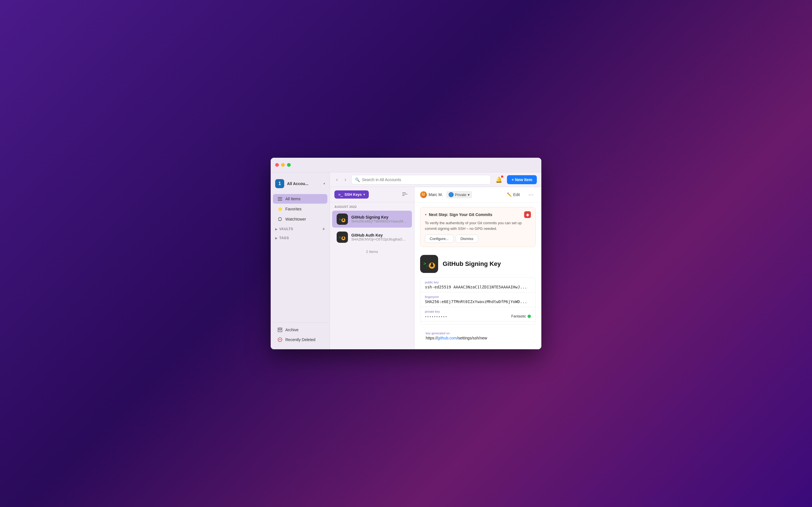  What do you see at coordinates (276, 238) in the screenshot?
I see `chevron-right-icon-2: ▶` at bounding box center [276, 238].